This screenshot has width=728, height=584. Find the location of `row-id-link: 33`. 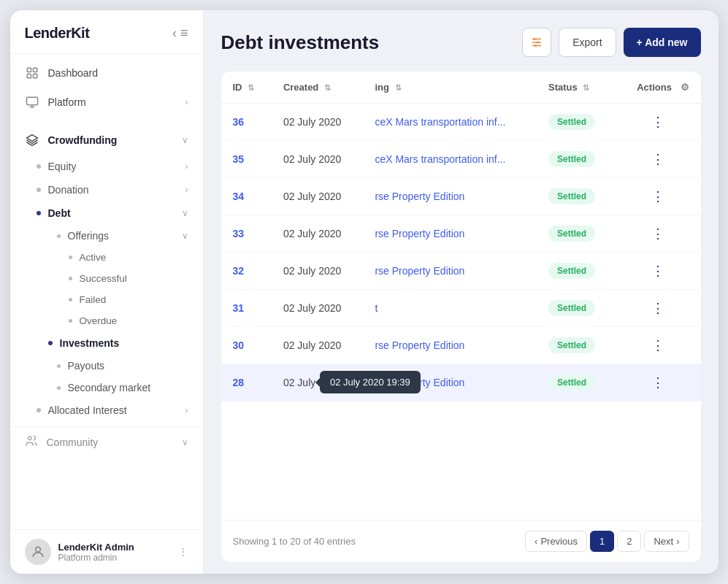

row-id-link: 33 is located at coordinates (239, 234).